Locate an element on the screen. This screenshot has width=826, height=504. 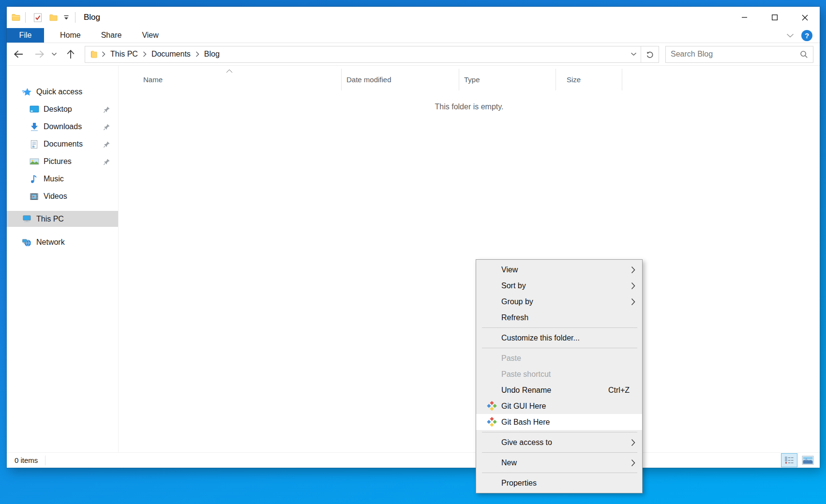
sidebar-item-label: Pictures is located at coordinates (58, 162).